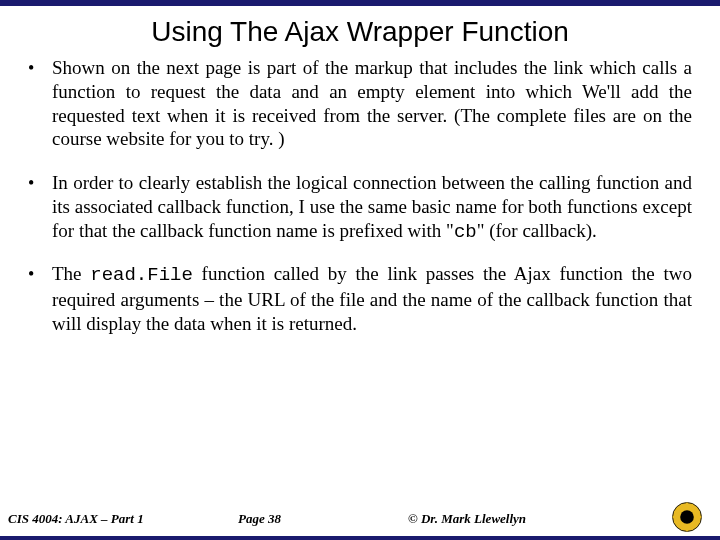 This screenshot has height=540, width=720. Describe the element at coordinates (687, 517) in the screenshot. I see `ucf-logo-icon` at that location.